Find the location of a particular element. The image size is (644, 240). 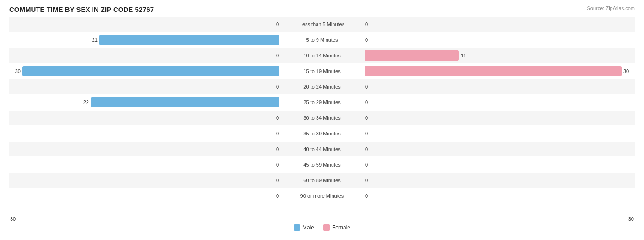

row-label: 5 to 9 Minutes is located at coordinates (322, 40).